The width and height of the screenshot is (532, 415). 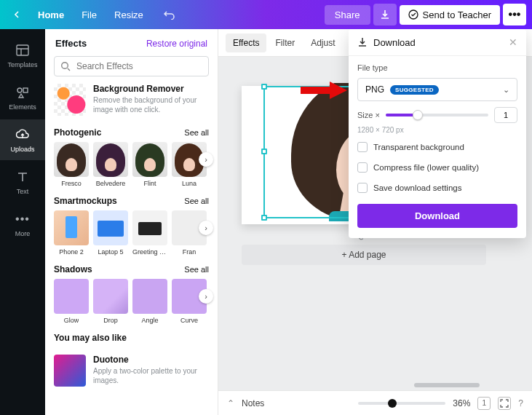 I want to click on close-popover: ✕, so click(x=513, y=42).